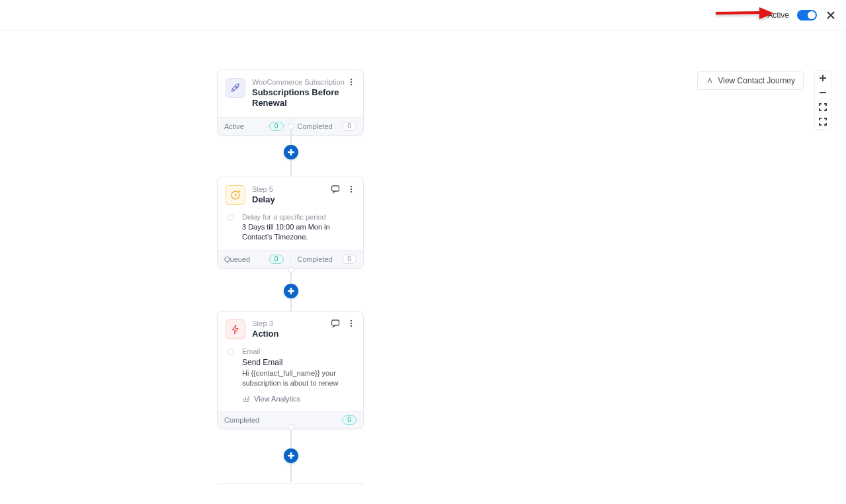 Image resolution: width=846 pixels, height=504 pixels. I want to click on queued-count-pill: 0, so click(276, 259).